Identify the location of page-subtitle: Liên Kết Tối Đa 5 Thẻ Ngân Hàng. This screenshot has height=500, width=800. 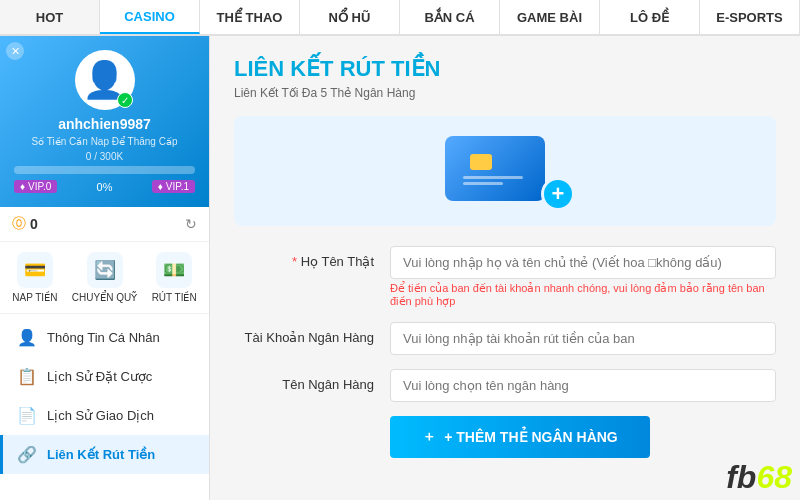
(505, 93).